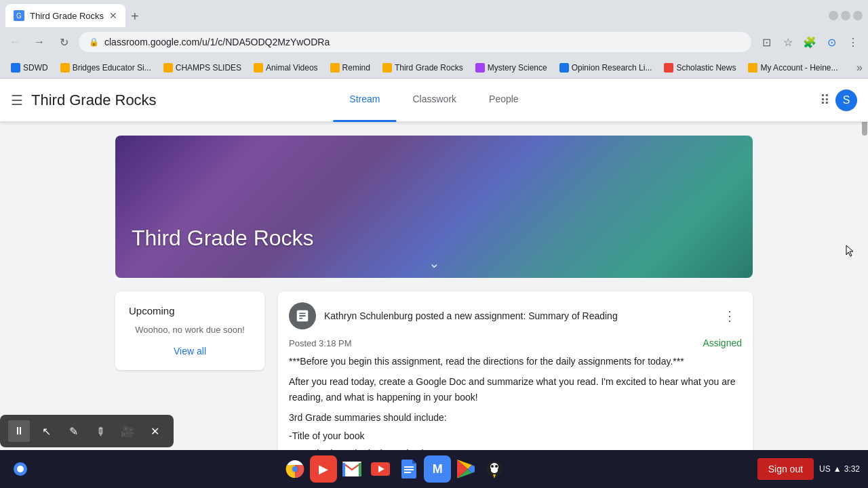 Image resolution: width=868 pixels, height=488 pixels. What do you see at coordinates (222, 239) in the screenshot?
I see `banner-title: Third Grade Rocks` at bounding box center [222, 239].